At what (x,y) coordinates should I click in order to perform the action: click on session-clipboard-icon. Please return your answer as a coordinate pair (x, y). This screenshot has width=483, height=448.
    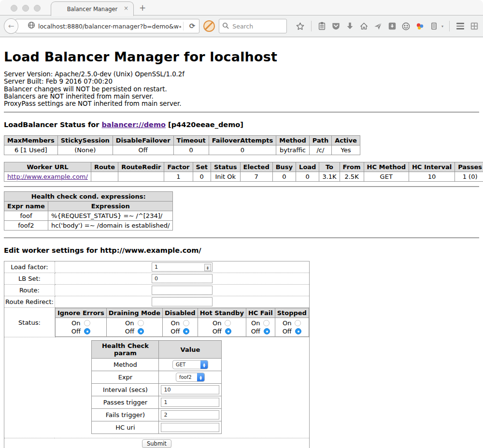
    Looking at the image, I should click on (434, 26).